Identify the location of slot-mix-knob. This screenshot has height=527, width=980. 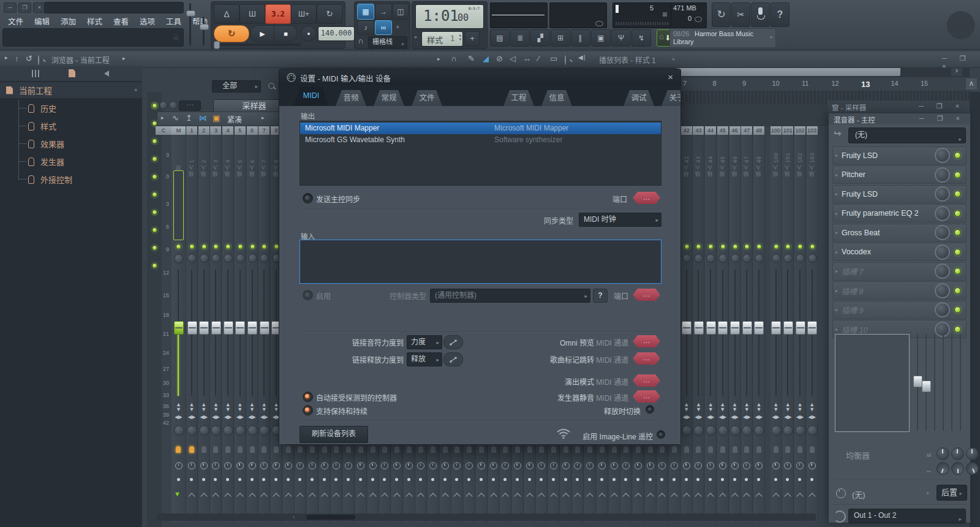
(942, 156).